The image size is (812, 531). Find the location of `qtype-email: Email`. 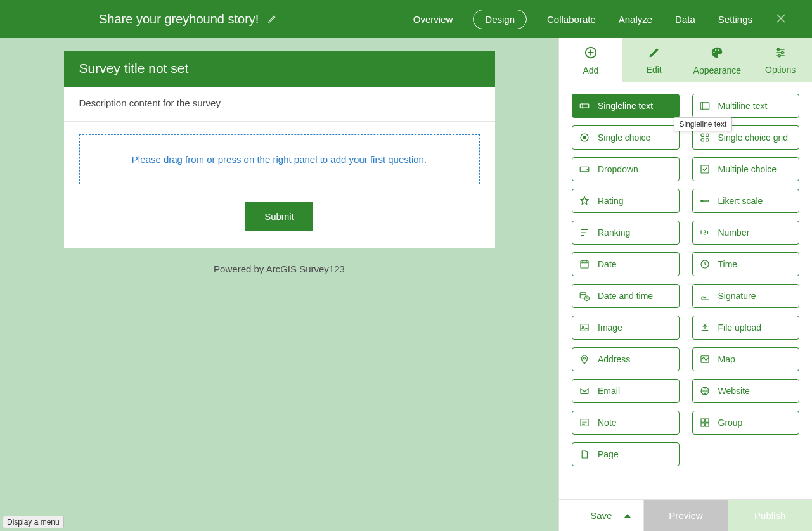

qtype-email: Email is located at coordinates (626, 391).